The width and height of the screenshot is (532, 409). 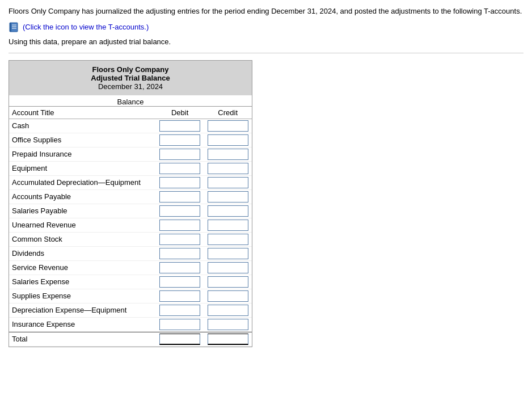 What do you see at coordinates (130, 254) in the screenshot?
I see `table-row: Dividends` at bounding box center [130, 254].